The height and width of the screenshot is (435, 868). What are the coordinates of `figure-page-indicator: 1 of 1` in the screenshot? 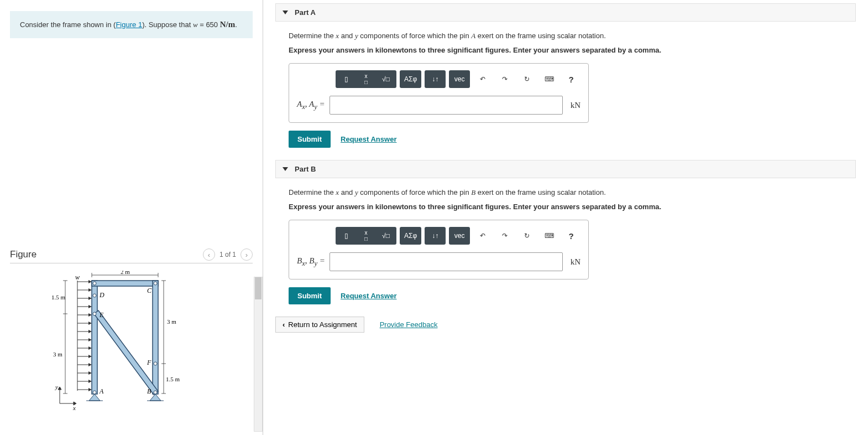 It's located at (228, 255).